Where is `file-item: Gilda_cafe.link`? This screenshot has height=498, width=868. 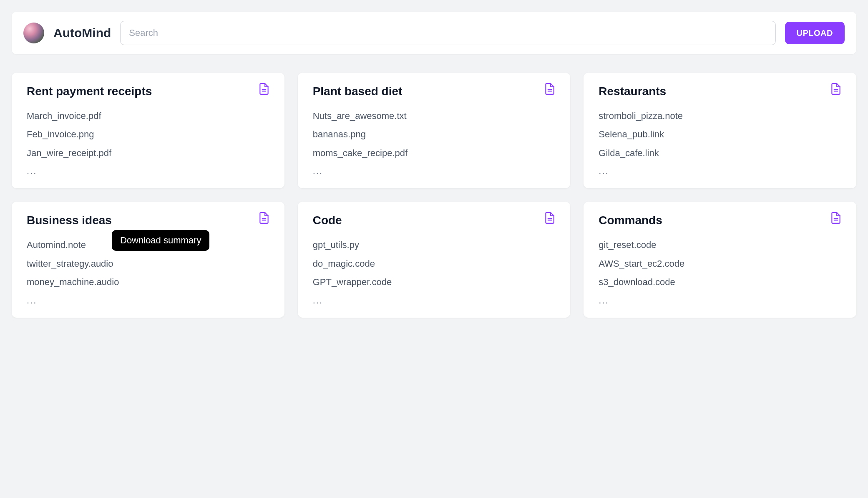
file-item: Gilda_cafe.link is located at coordinates (720, 154).